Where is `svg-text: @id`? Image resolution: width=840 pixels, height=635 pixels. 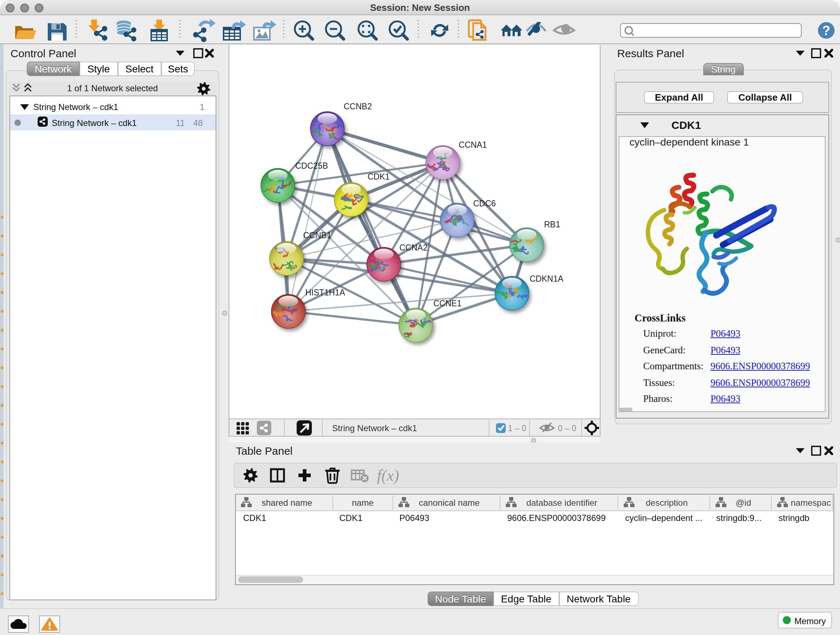 svg-text: @id is located at coordinates (744, 503).